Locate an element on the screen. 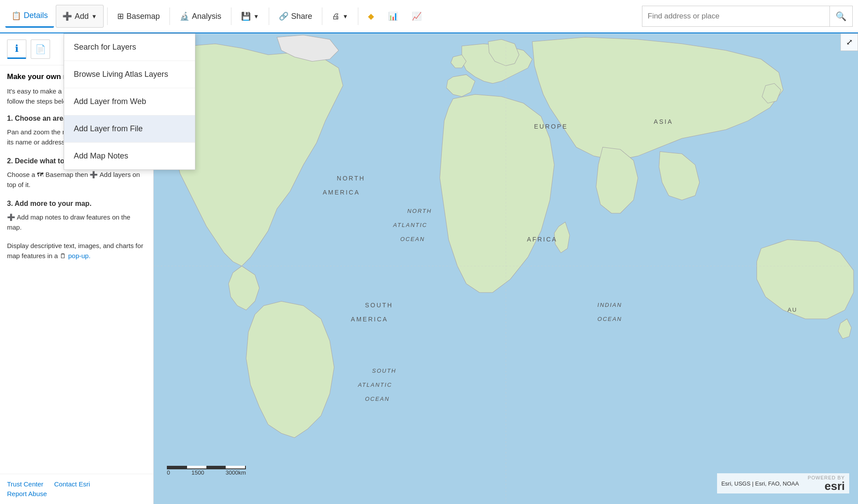 The height and width of the screenshot is (504, 858). add-icon: ➕ is located at coordinates (67, 16).